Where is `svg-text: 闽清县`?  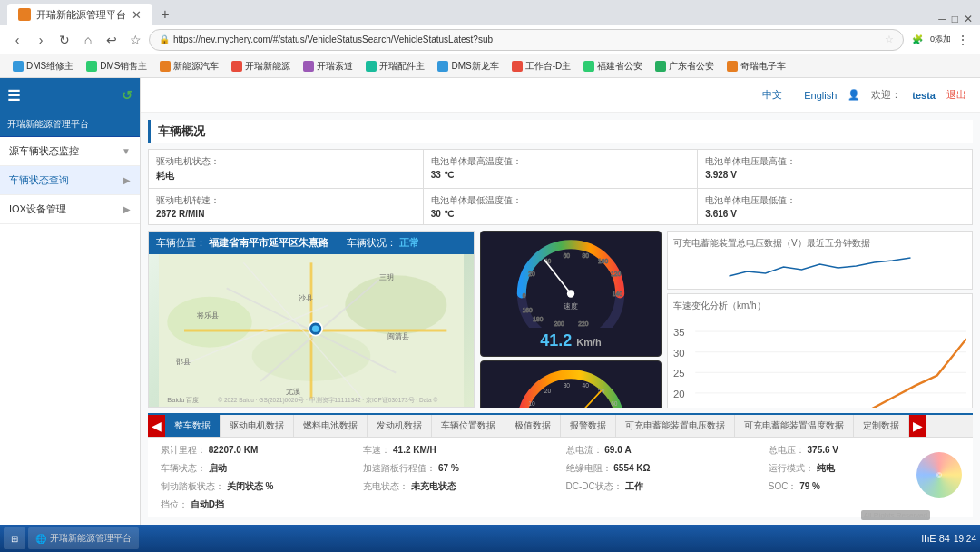 svg-text: 闽清县 is located at coordinates (398, 336).